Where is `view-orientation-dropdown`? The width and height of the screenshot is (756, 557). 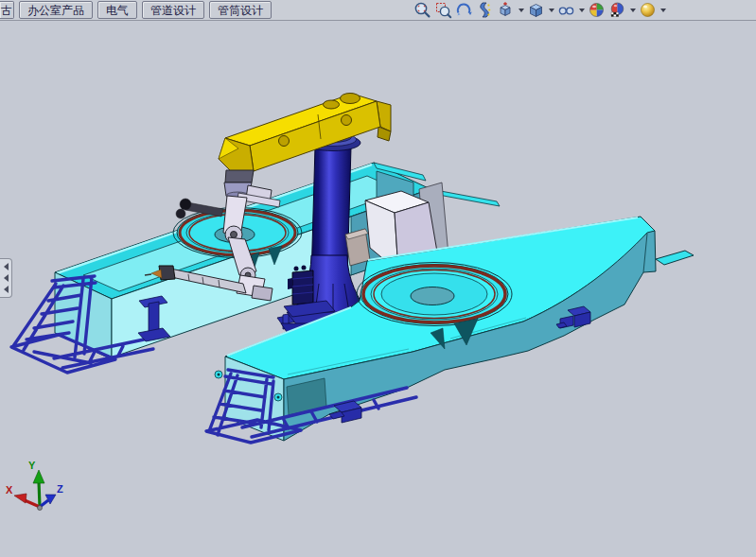 view-orientation-dropdown is located at coordinates (520, 9).